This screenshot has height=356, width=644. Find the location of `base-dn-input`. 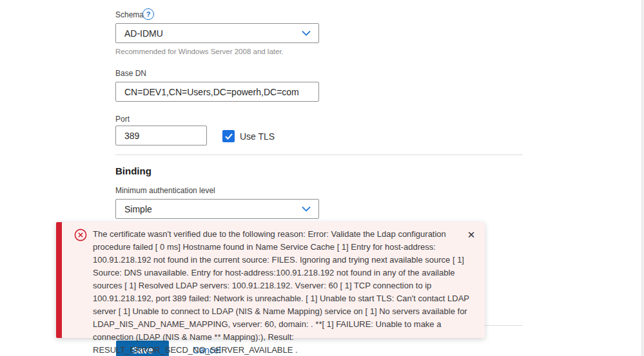

base-dn-input is located at coordinates (217, 91).